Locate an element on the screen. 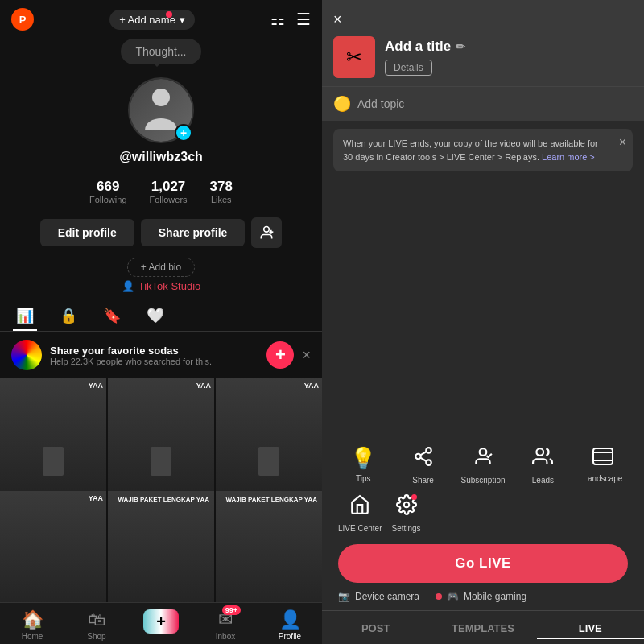  live-header: × ✂ Add a title ✏ Details is located at coordinates (483, 43).